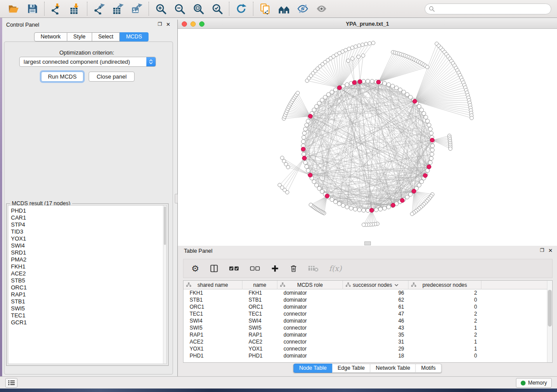  What do you see at coordinates (429, 368) in the screenshot?
I see `tab-motifs: Motifs` at bounding box center [429, 368].